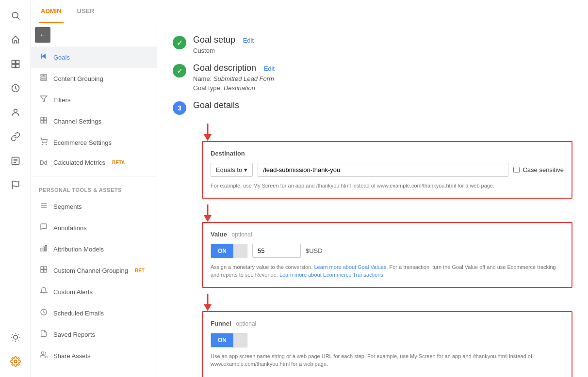  I want to click on saved-reports-icon, so click(44, 334).